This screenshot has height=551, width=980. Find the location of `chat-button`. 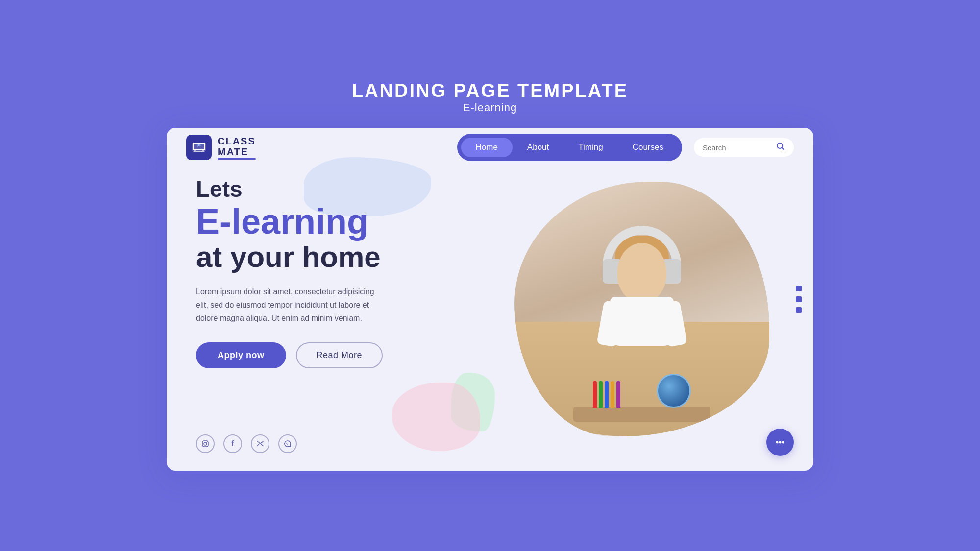

chat-button is located at coordinates (780, 442).